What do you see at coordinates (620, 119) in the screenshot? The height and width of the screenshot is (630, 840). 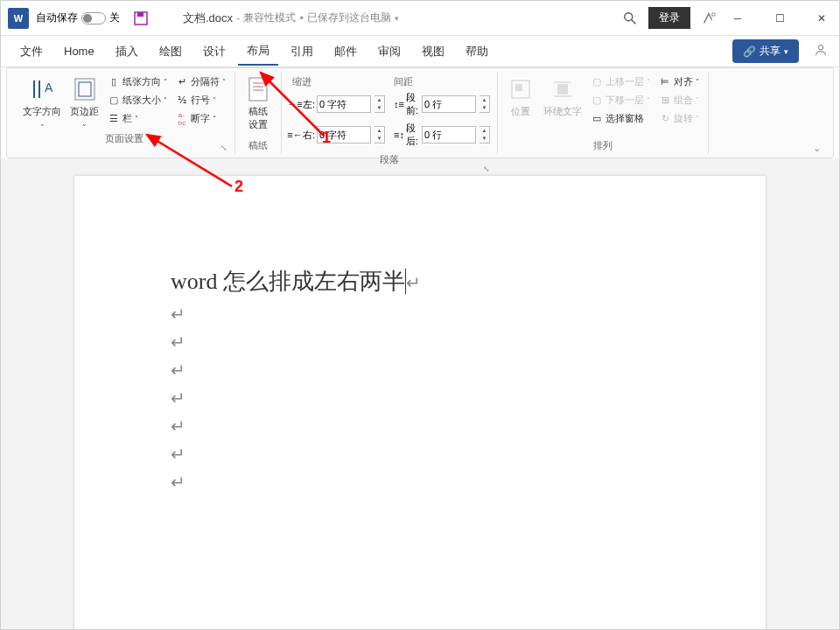 I see `selection-pane-button: ▭选择窗格` at bounding box center [620, 119].